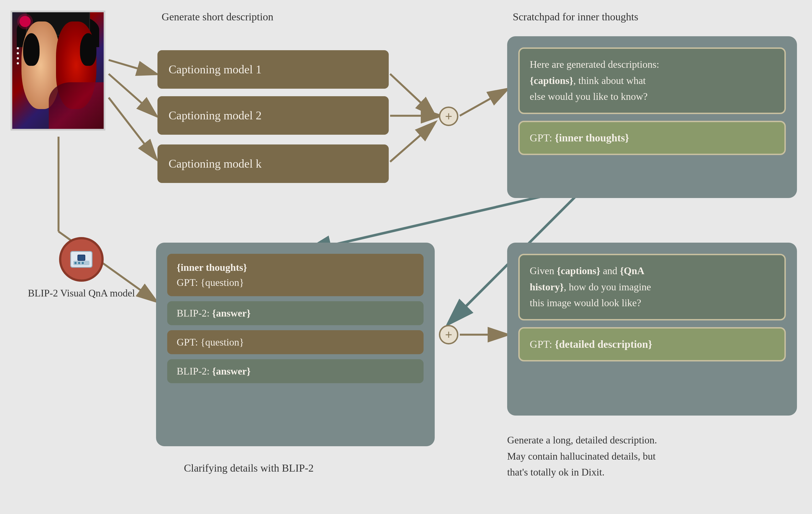  Describe the element at coordinates (652, 329) in the screenshot. I see `description-box: Given {captions} and {QnAhistory}, how d…` at that location.